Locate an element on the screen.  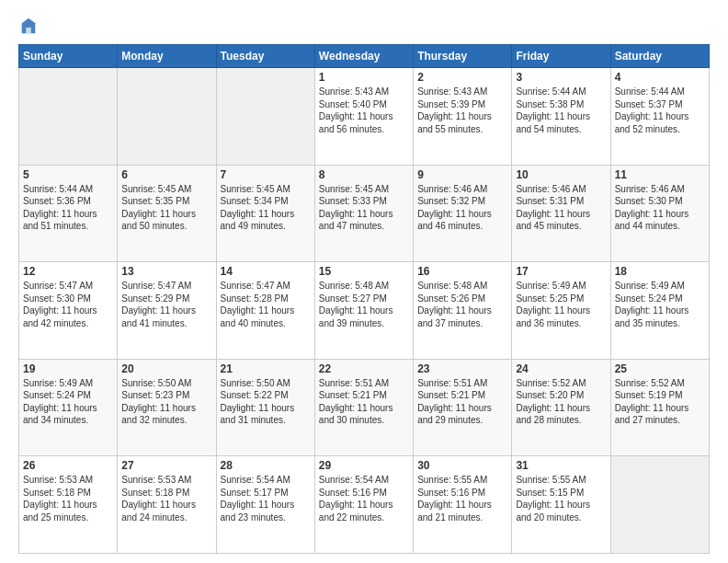
cell-info: Sunrise: 5:55 AMSunset: 5:16 PMDaylight:… is located at coordinates (462, 499).